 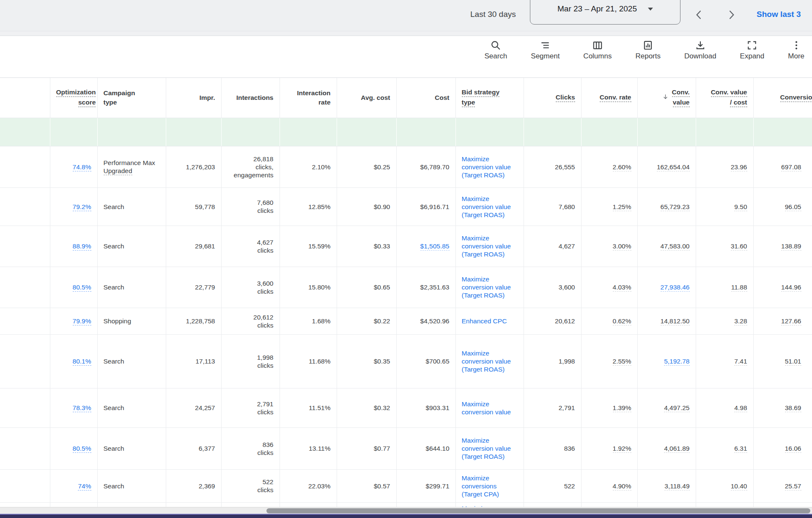 What do you see at coordinates (308, 504) in the screenshot?
I see `cell-interaction-rate` at bounding box center [308, 504].